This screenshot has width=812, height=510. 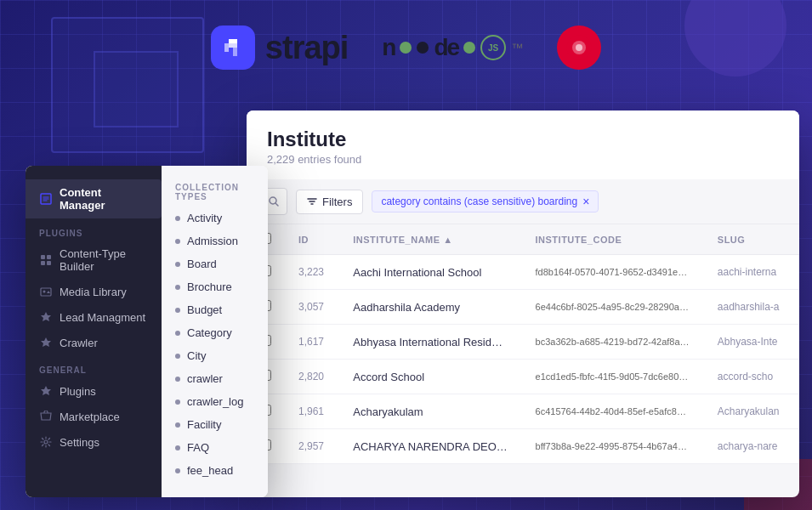 I want to click on sidebar-item-crawler: Crawler, so click(x=94, y=343).